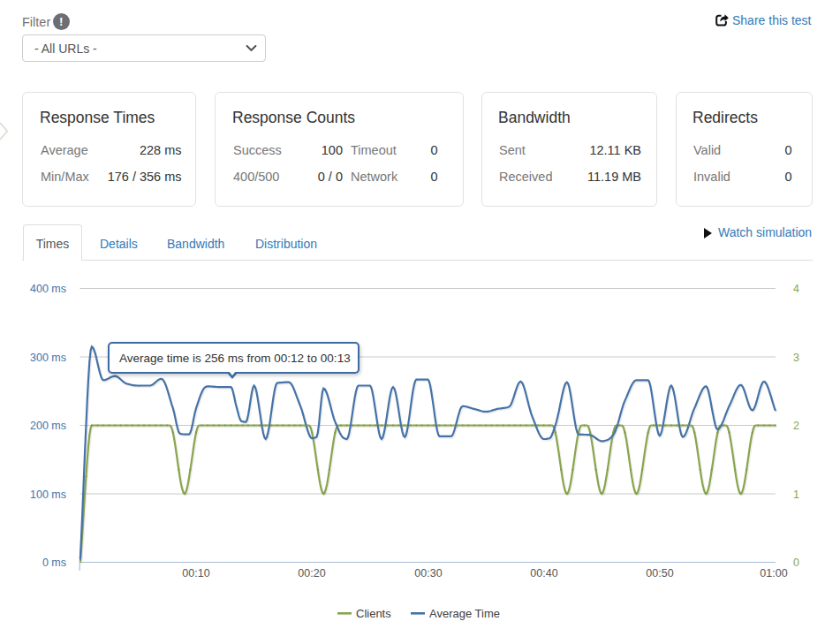 This screenshot has width=840, height=644. What do you see at coordinates (797, 563) in the screenshot?
I see `svg-text: 0` at bounding box center [797, 563].